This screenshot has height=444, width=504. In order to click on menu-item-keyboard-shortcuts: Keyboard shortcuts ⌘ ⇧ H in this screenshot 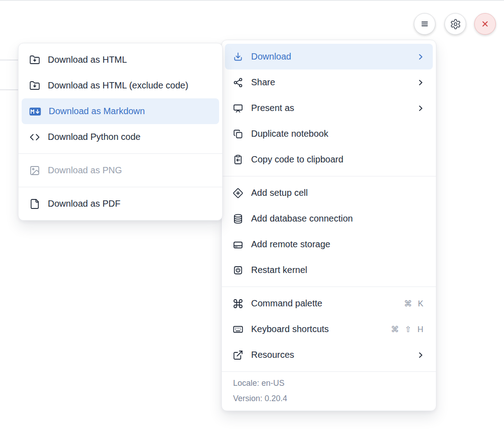, I will do `click(329, 329)`.